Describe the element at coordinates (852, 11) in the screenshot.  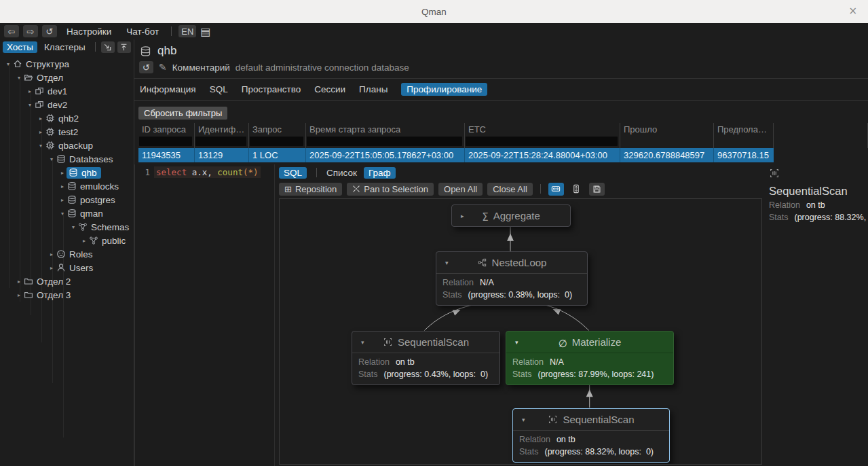
I see `close-icon: ×` at that location.